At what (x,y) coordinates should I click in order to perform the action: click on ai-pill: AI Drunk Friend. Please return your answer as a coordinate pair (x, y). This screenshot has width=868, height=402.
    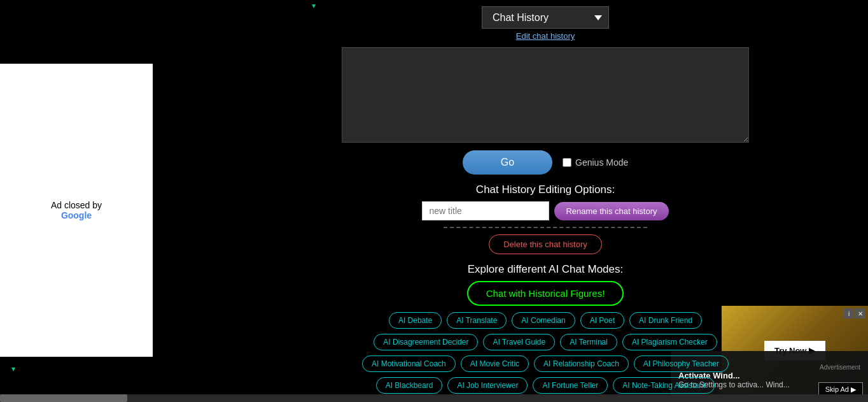
    Looking at the image, I should click on (666, 320).